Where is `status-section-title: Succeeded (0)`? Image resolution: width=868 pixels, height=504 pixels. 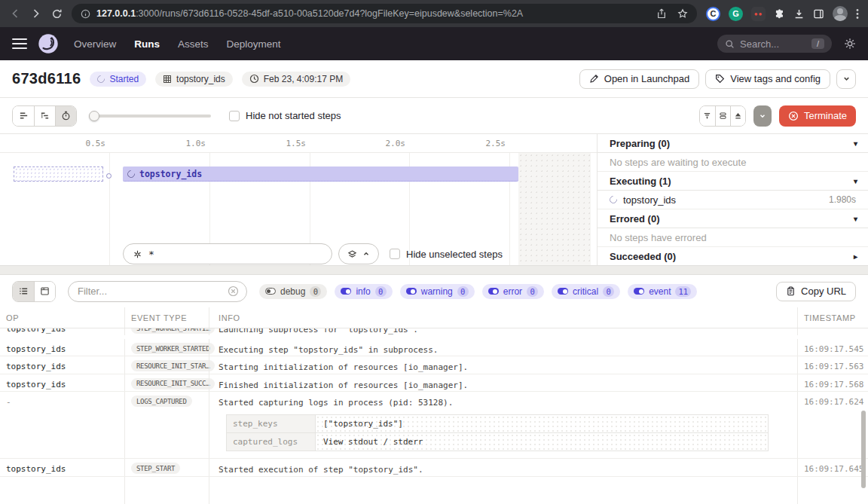
status-section-title: Succeeded (0) is located at coordinates (643, 256).